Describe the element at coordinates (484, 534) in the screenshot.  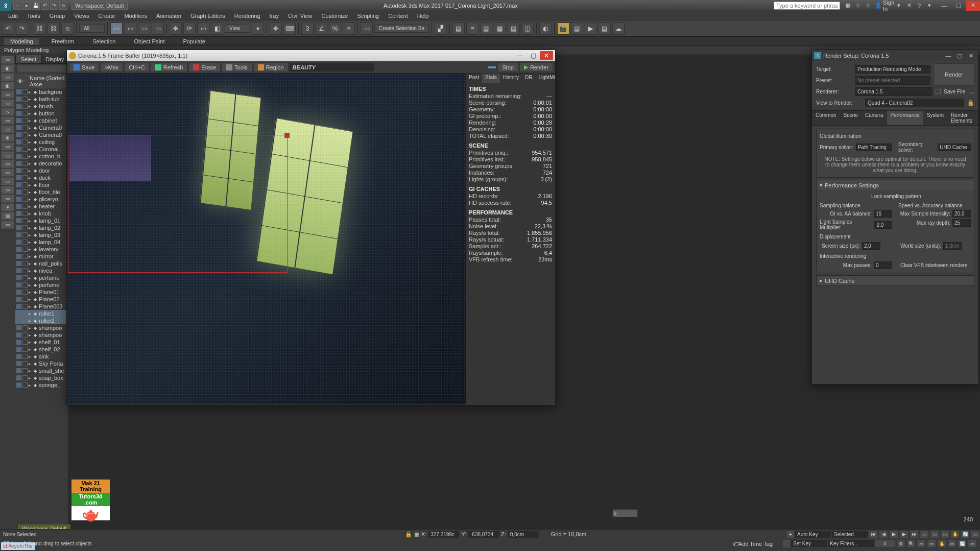
I see `coord-y-input: -638,0734` at that location.